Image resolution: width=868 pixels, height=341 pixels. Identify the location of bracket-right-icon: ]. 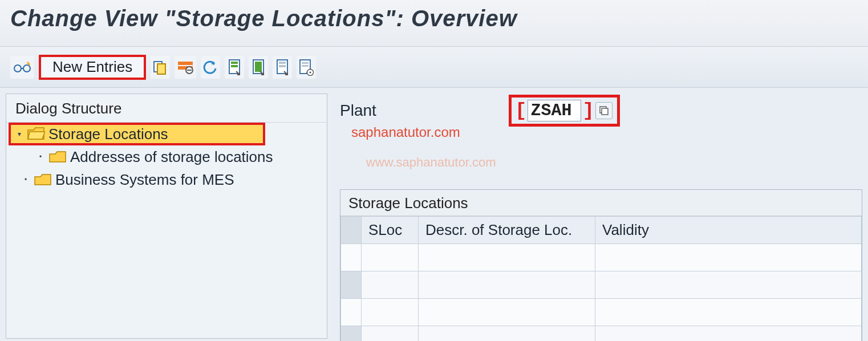
(588, 111).